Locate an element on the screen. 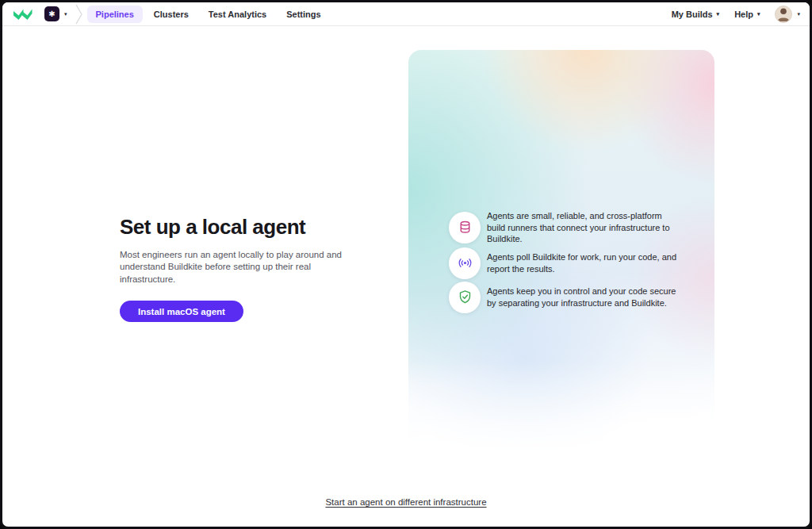 The height and width of the screenshot is (529, 812). user-menu: ▾ is located at coordinates (787, 14).